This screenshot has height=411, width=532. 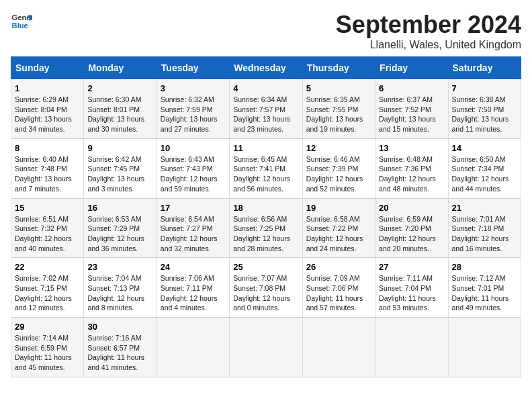 I want to click on table-row: 27 Sunrise: 7:11 AMSunset: 7:04 PMDaylig…, so click(x=412, y=287).